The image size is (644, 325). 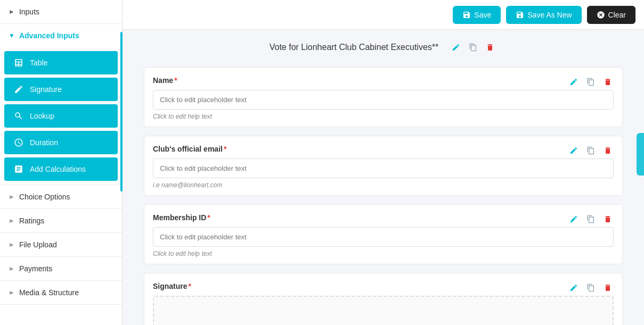 What do you see at coordinates (456, 47) in the screenshot?
I see `title-edit-icon` at bounding box center [456, 47].